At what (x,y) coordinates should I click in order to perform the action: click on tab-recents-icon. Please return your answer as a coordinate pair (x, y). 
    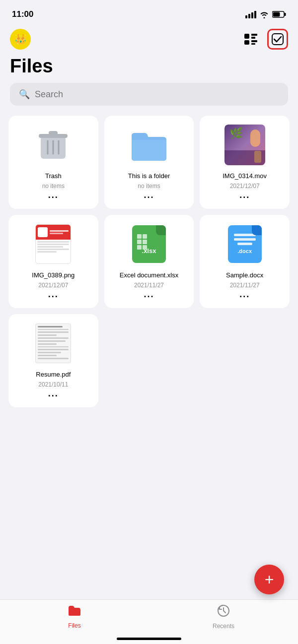
    Looking at the image, I should click on (224, 612).